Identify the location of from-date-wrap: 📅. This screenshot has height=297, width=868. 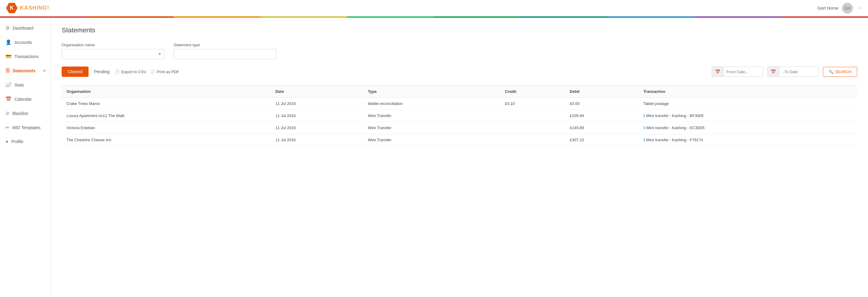
(737, 71).